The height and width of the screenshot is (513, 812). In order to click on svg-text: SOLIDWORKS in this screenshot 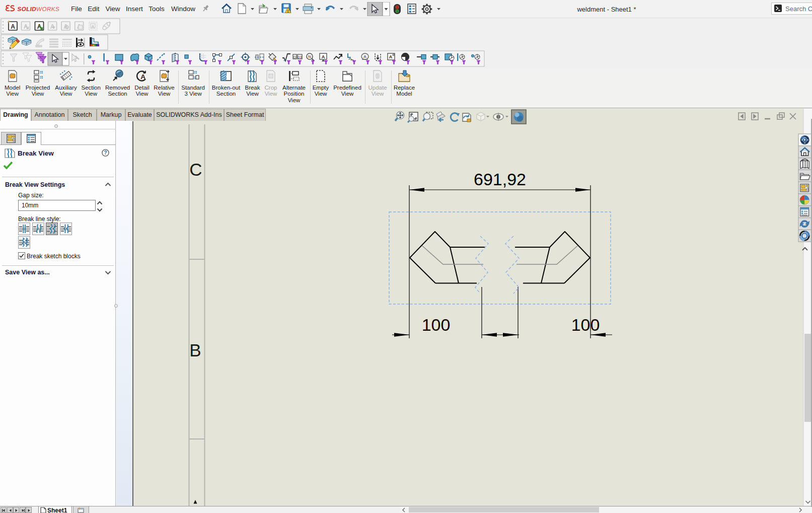, I will do `click(39, 9)`.